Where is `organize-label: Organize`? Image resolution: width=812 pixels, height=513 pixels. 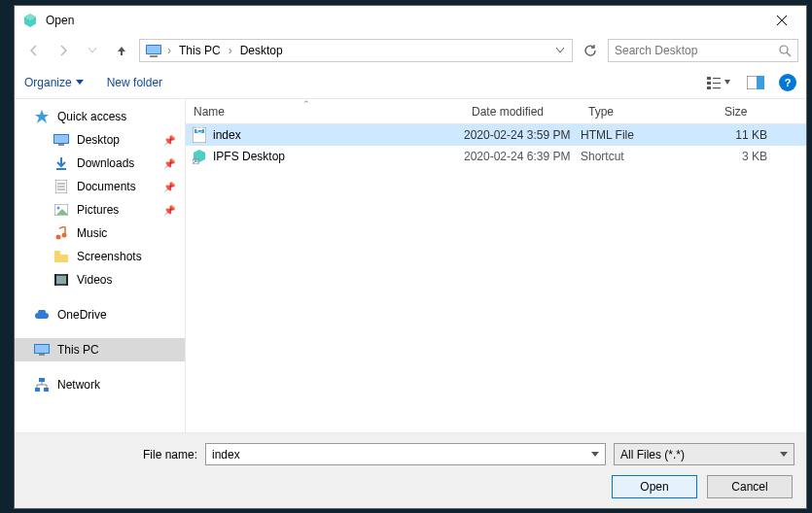
organize-label: Organize is located at coordinates (49, 83).